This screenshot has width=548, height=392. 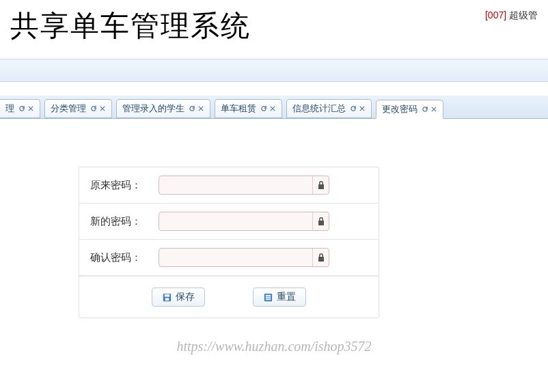 What do you see at coordinates (236, 257) in the screenshot?
I see `confirm-password-input` at bounding box center [236, 257].